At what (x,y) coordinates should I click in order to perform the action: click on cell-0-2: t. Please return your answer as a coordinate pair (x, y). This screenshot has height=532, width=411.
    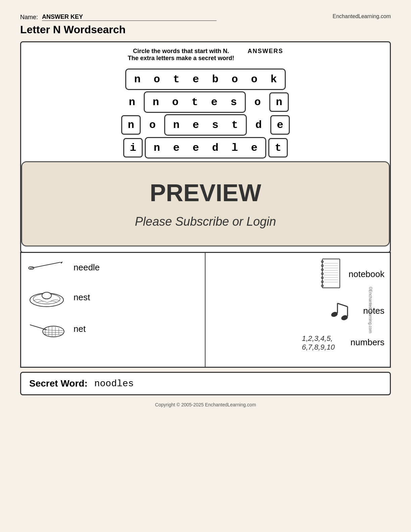
    Looking at the image, I should click on (176, 79).